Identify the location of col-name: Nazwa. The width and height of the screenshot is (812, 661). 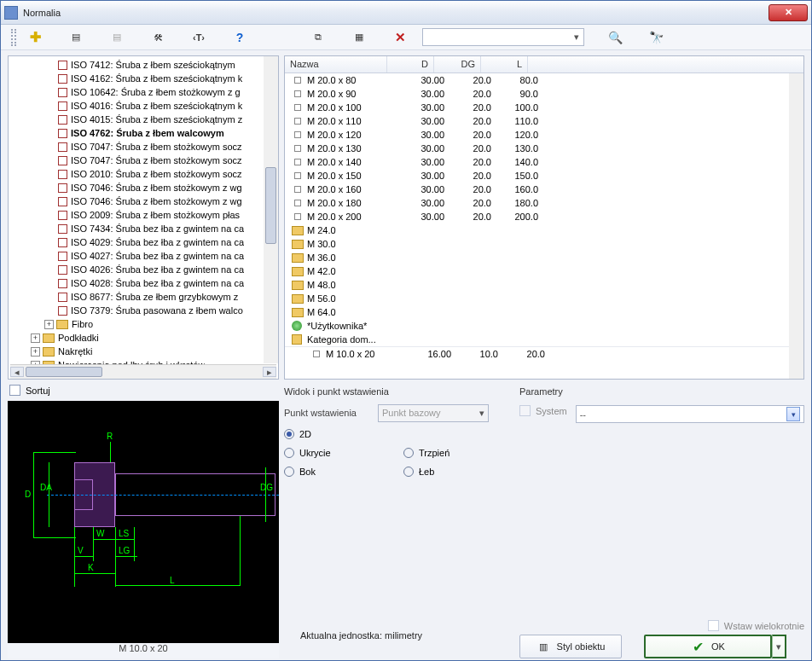
(336, 65).